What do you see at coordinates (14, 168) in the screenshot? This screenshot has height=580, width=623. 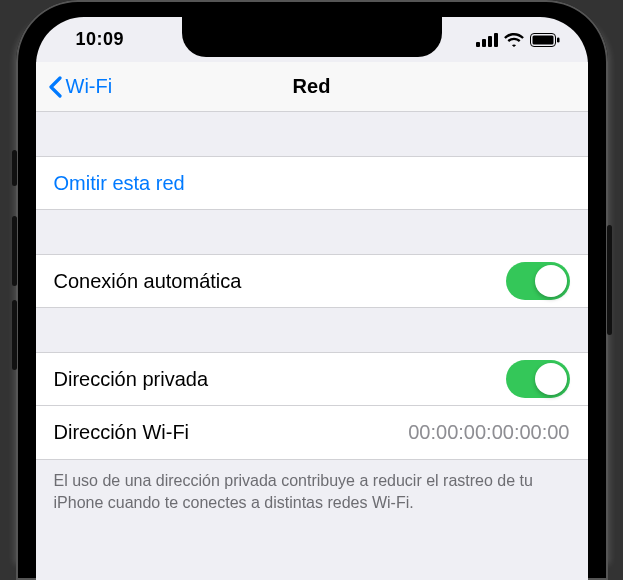 I see `mute-switch` at bounding box center [14, 168].